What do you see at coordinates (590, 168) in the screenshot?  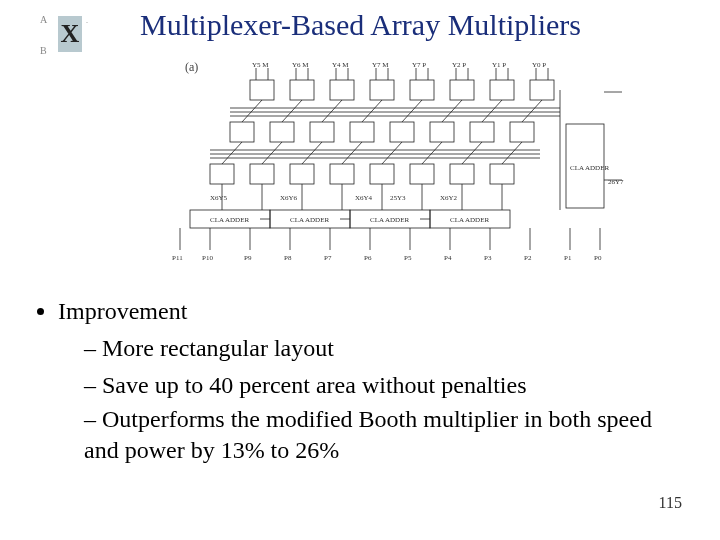 I see `cla-right: CLA ADDER` at bounding box center [590, 168].